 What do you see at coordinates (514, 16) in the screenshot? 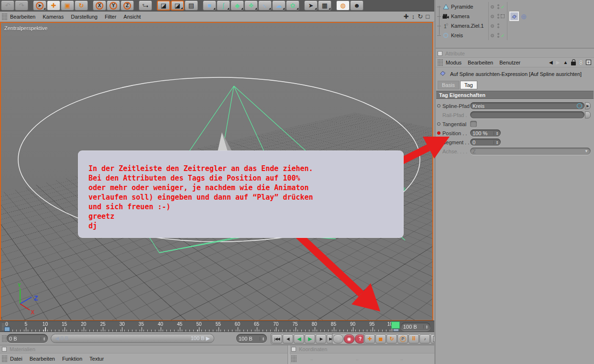
I see `align-to-spline-tag-icon` at bounding box center [514, 16].